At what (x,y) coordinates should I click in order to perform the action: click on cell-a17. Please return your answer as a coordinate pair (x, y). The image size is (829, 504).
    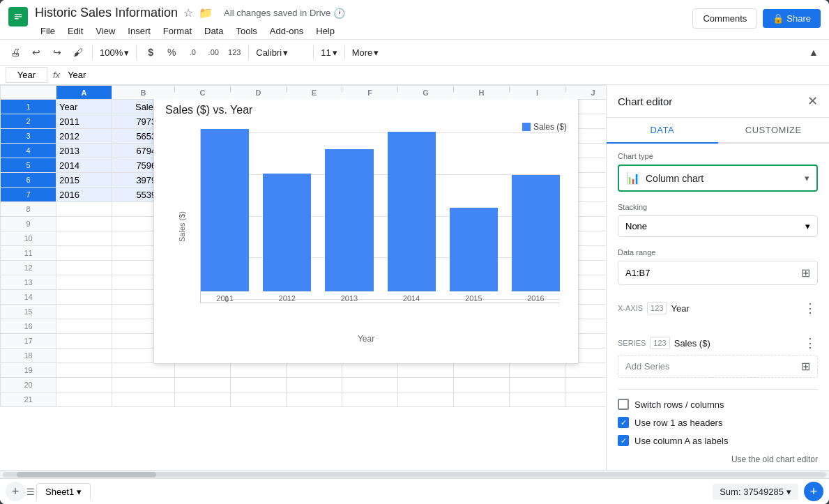
    Looking at the image, I should click on (84, 342).